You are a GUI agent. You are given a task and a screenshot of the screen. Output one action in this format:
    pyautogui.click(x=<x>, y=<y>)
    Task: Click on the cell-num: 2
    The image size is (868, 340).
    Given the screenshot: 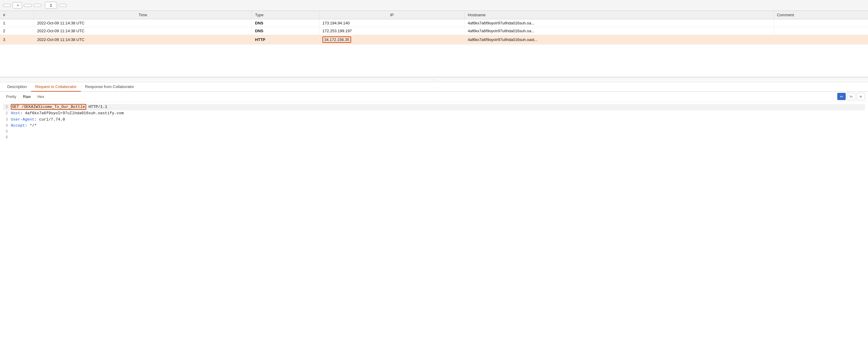 What is the action you would take?
    pyautogui.click(x=17, y=31)
    